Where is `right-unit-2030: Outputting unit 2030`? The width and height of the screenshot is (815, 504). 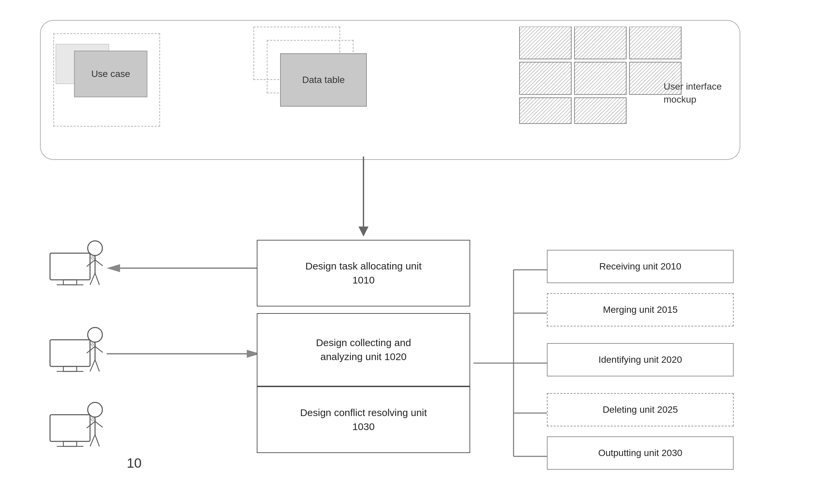 right-unit-2030: Outputting unit 2030 is located at coordinates (640, 453).